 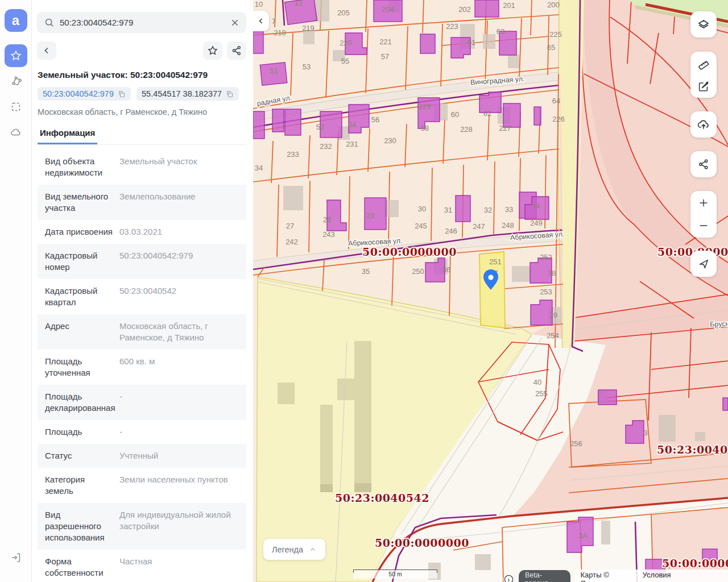 I want to click on legend-label: Легенда, so click(x=288, y=550).